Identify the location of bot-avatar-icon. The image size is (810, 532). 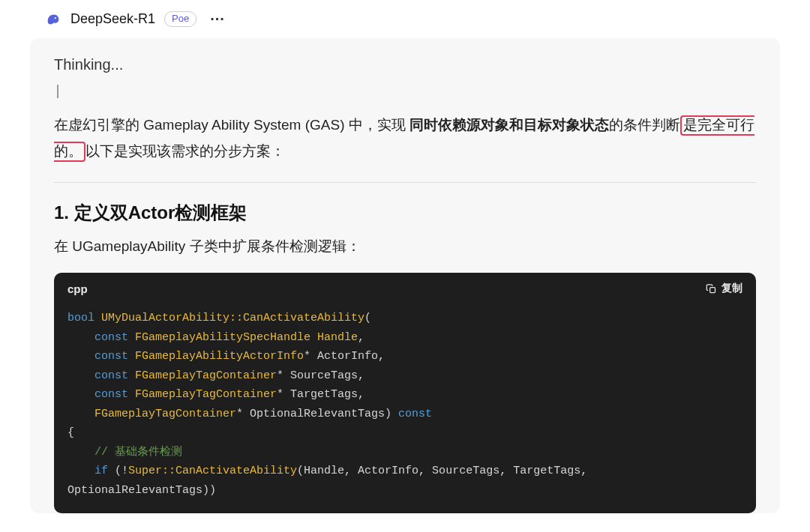
(53, 19).